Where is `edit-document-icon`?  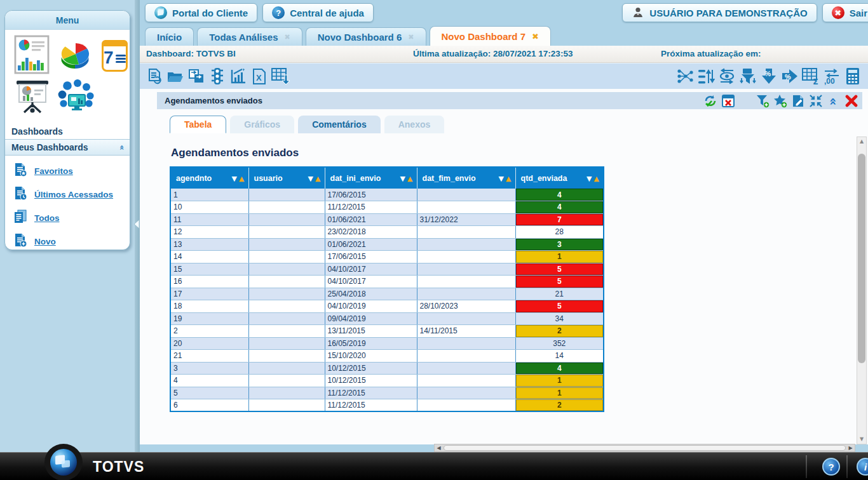 edit-document-icon is located at coordinates (798, 101).